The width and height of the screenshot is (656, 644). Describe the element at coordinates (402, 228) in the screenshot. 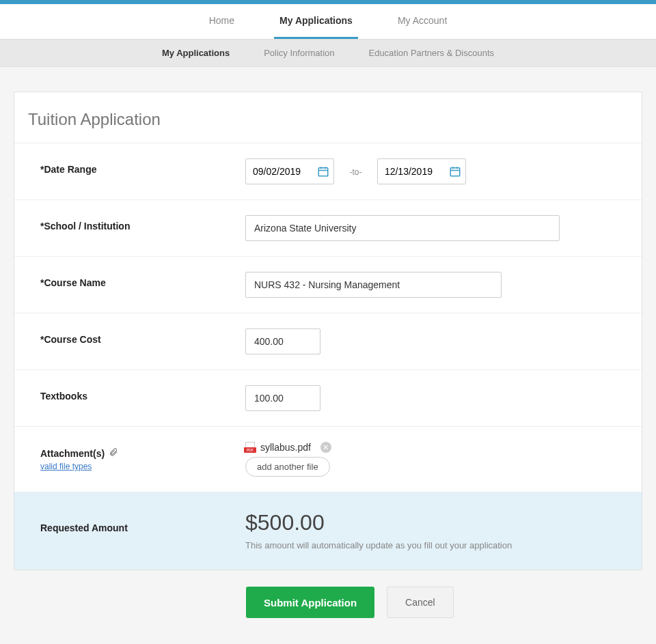

I see `school-input` at that location.